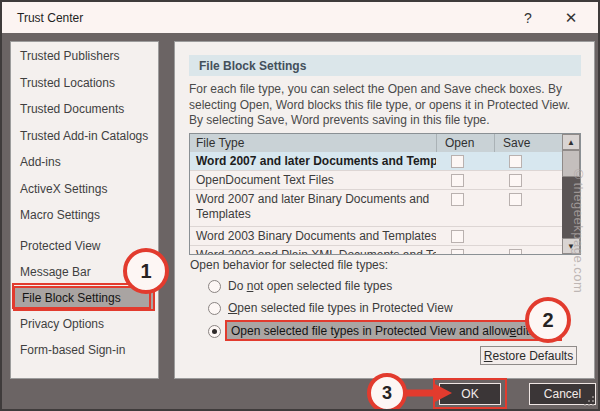  What do you see at coordinates (84, 324) in the screenshot?
I see `sidebar-item-privacy-options: Privacy Options` at bounding box center [84, 324].